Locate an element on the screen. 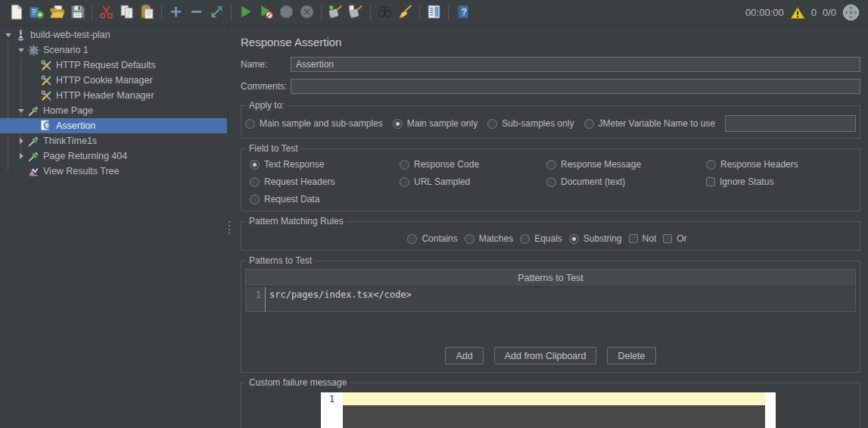 This screenshot has width=868, height=428. pattern-matching-options: ContainsMatchesEqualsSubstringNotOr is located at coordinates (551, 239).